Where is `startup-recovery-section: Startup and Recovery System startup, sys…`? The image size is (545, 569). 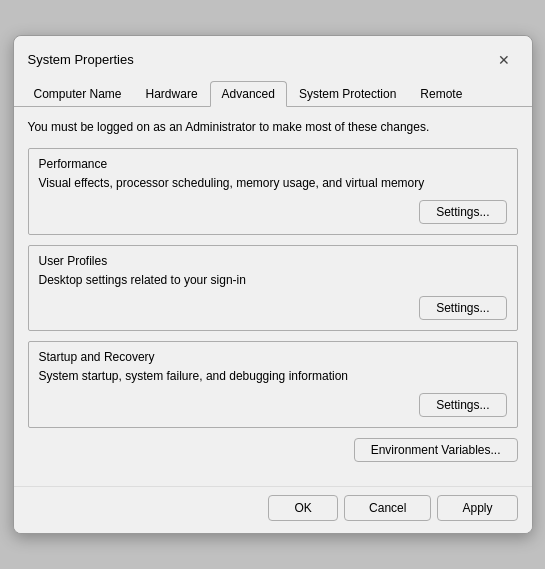
startup-recovery-section: Startup and Recovery System startup, sys… is located at coordinates (273, 384).